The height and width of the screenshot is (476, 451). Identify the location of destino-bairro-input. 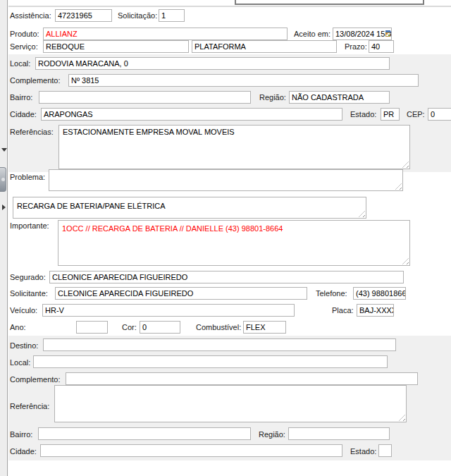
(144, 434).